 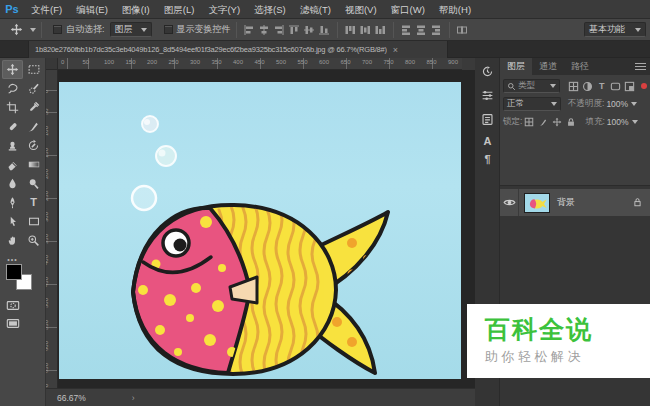 I want to click on align-center-h-icon, so click(x=264, y=30).